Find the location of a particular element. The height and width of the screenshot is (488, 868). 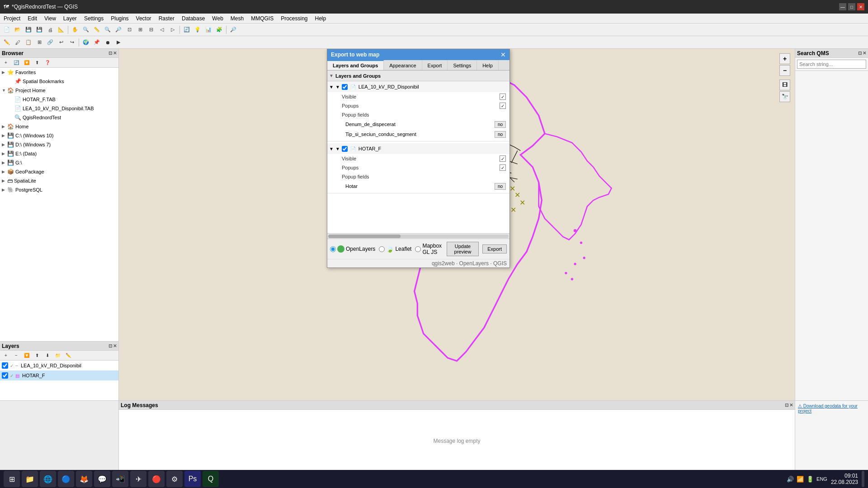

tb-composer: 📐 is located at coordinates (61, 30).